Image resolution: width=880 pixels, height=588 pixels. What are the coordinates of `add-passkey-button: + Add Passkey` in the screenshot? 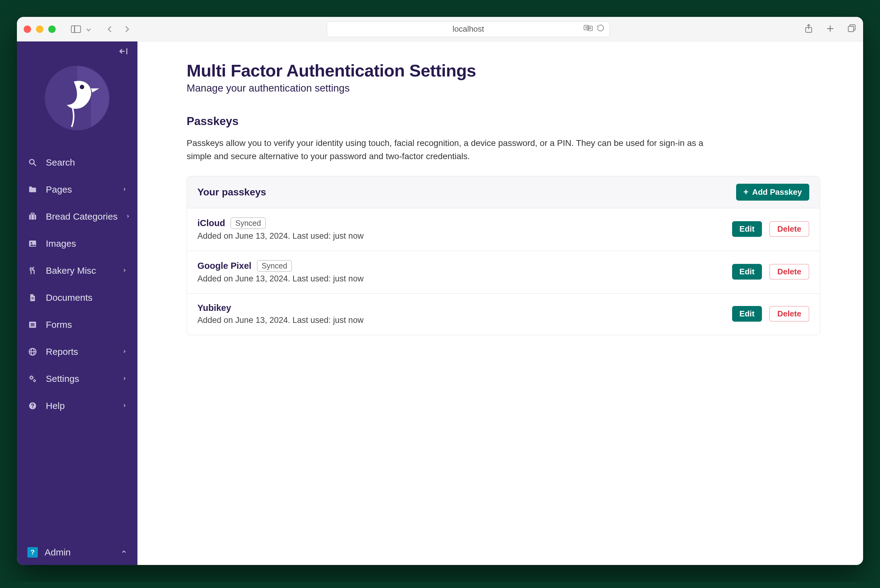 It's located at (773, 192).